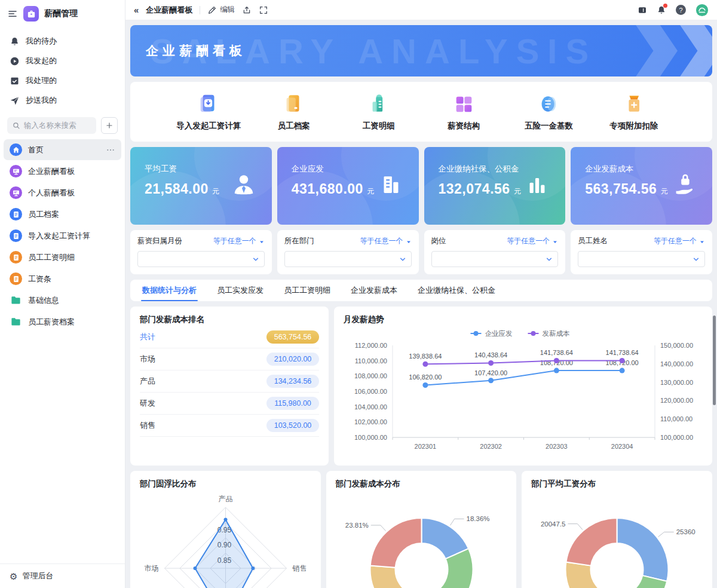 This screenshot has height=588, width=717. I want to click on svg-text: 130,000.00, so click(676, 382).